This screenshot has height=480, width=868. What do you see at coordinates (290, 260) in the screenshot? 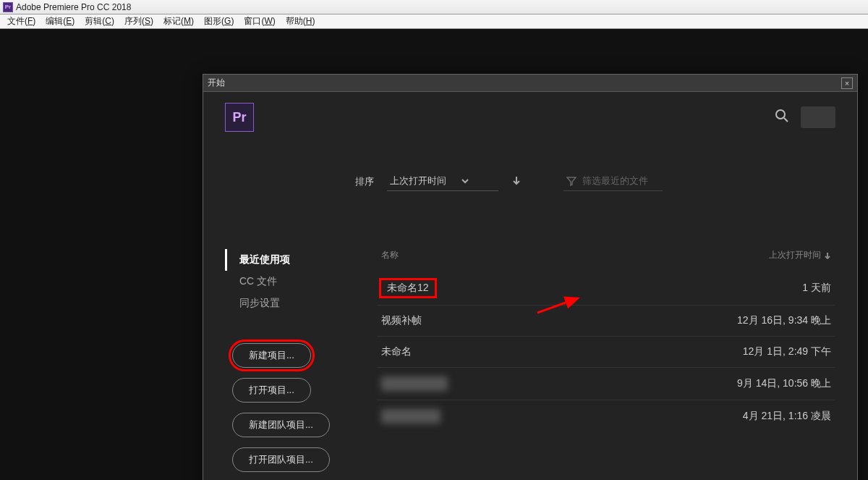
I see `sidebar-item-0: 最近使用项` at bounding box center [290, 260].